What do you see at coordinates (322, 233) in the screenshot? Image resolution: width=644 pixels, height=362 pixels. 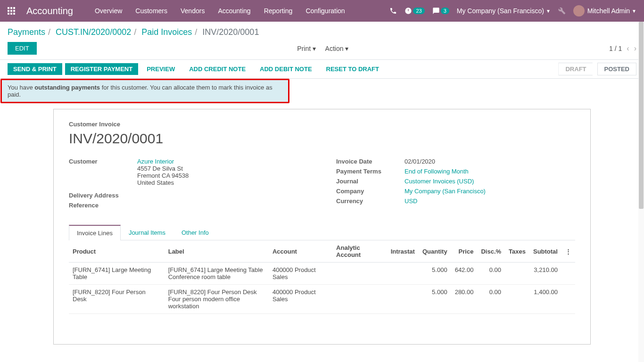 I see `tabs: Invoice Lines Journal Items Other Info` at bounding box center [322, 233].